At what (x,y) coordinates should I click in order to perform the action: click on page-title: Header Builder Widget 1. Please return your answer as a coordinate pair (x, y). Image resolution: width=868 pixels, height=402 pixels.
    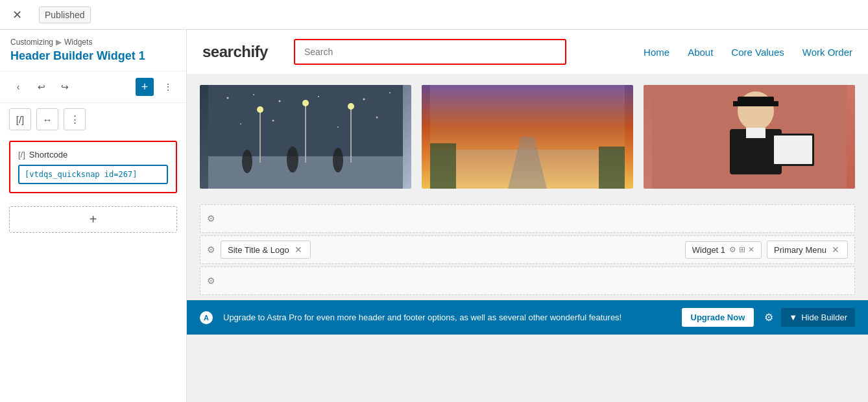
    Looking at the image, I should click on (93, 56).